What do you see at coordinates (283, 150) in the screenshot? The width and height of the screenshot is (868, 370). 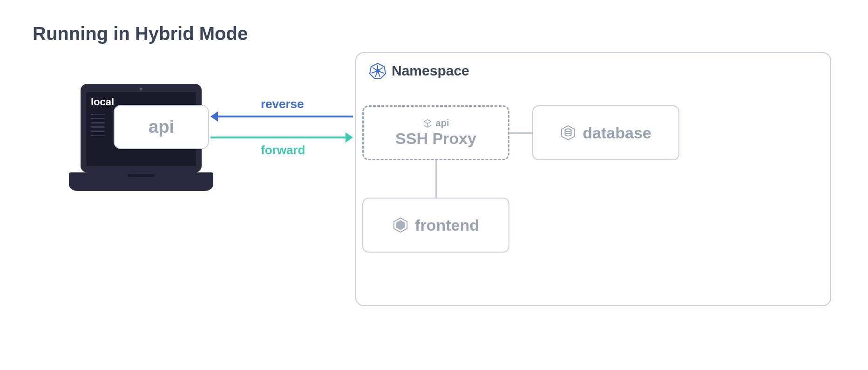 I see `forward-arrow-label: forward` at bounding box center [283, 150].